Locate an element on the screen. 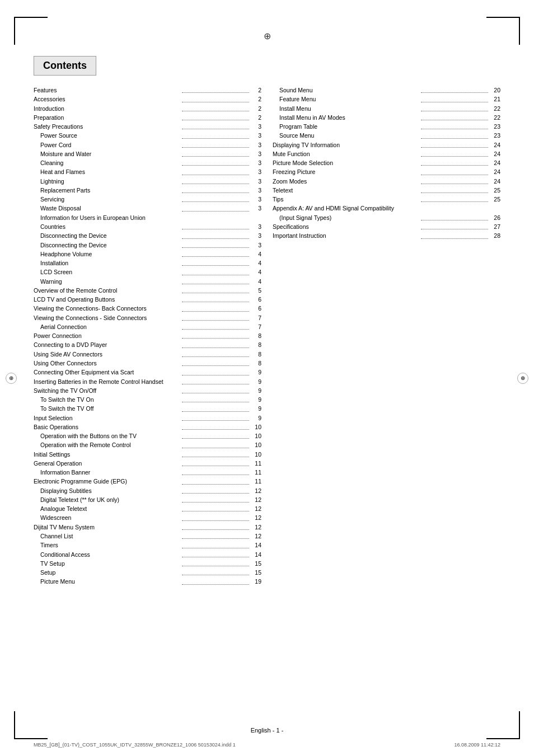 This screenshot has width=534, height=756. border-top-left is located at coordinates (31, 17).